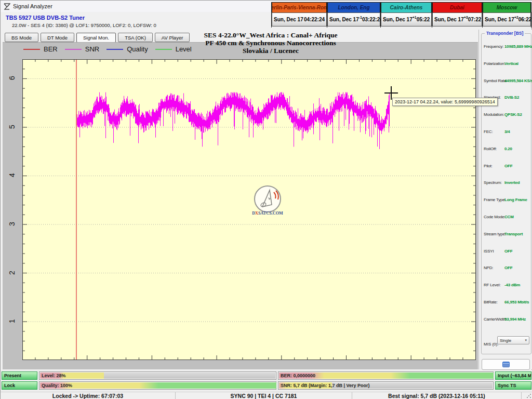 This screenshot has height=399, width=532. What do you see at coordinates (22, 37) in the screenshot?
I see `tab-bs-mode: BS Mode` at bounding box center [22, 37].